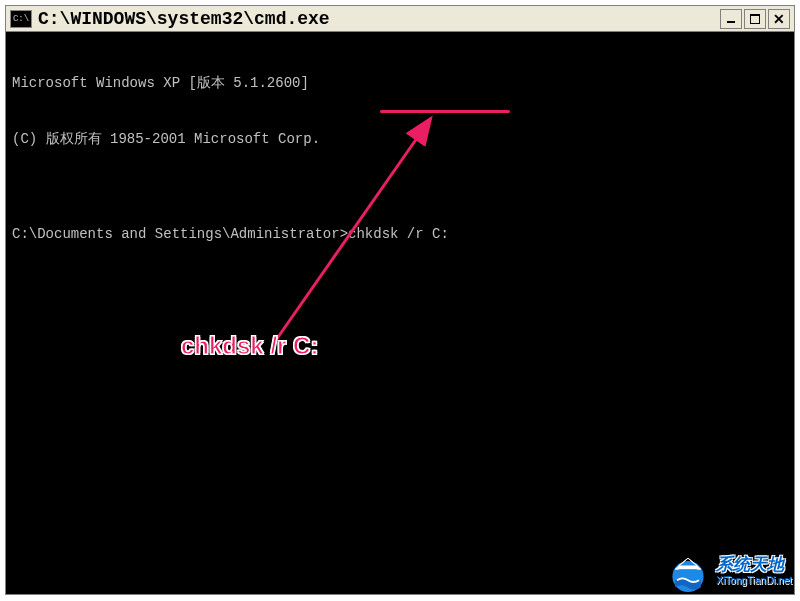 This screenshot has width=800, height=601. What do you see at coordinates (21, 19) in the screenshot?
I see `cmd-icon: C:\` at bounding box center [21, 19].